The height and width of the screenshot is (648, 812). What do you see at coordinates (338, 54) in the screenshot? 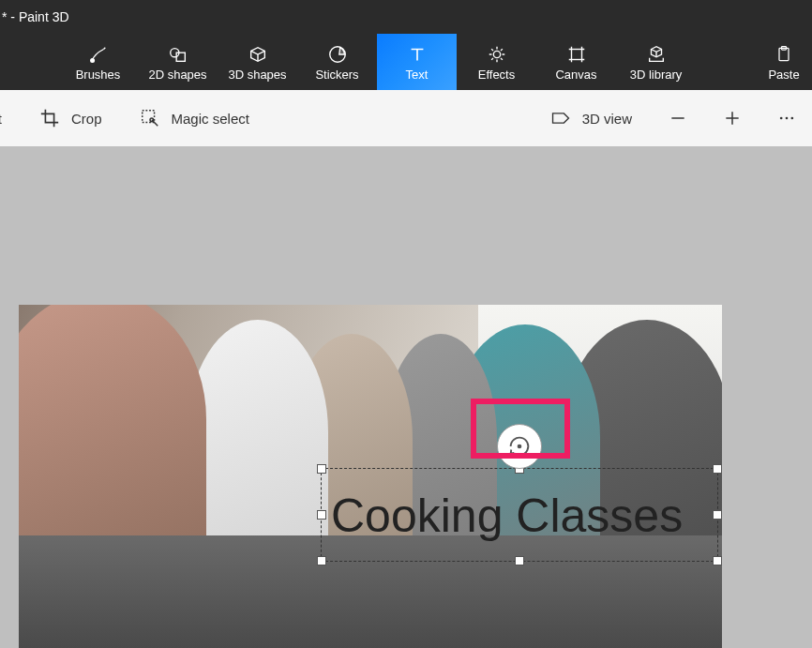
I see `stickers-icon` at bounding box center [338, 54].